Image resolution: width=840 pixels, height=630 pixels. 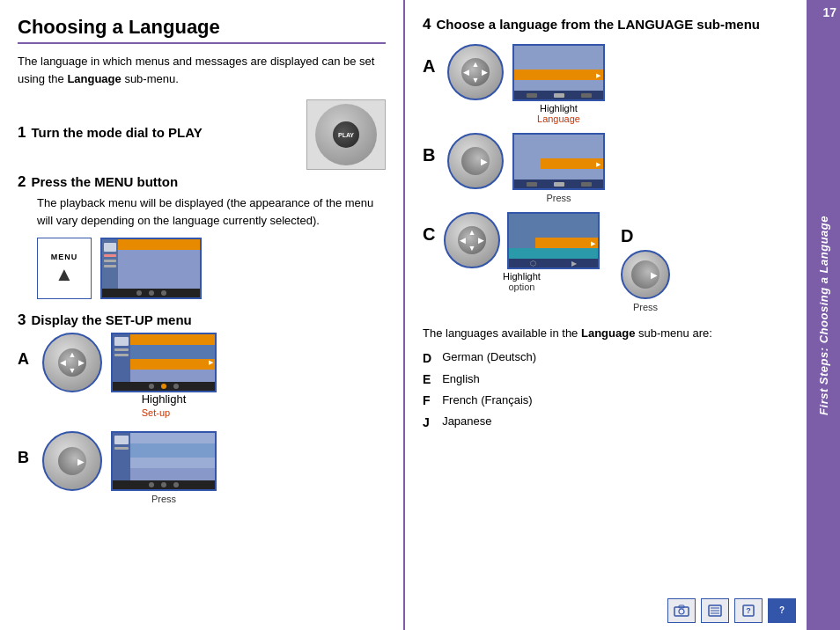 What do you see at coordinates (202, 408) in the screenshot?
I see `step3-section: 3 Display the SET-UP menu A ▲ ▼ ◀ ▶` at bounding box center [202, 408].